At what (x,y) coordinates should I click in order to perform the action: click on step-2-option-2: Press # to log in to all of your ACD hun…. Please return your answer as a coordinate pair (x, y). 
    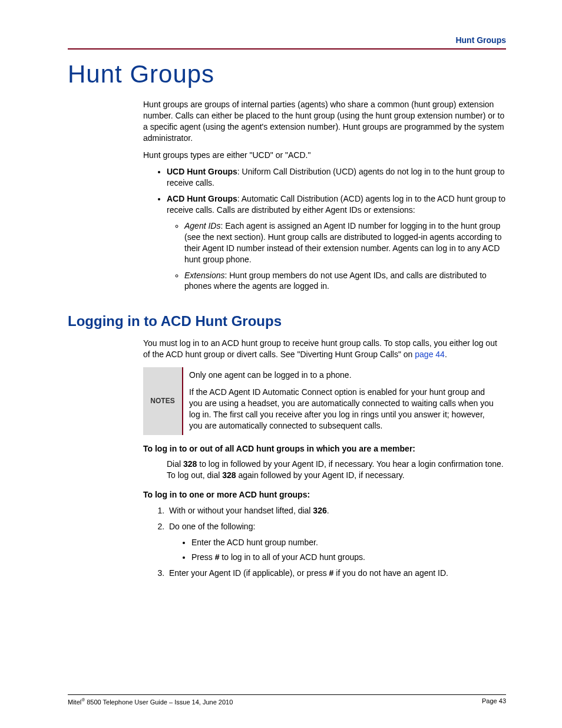
    Looking at the image, I should click on (349, 558).